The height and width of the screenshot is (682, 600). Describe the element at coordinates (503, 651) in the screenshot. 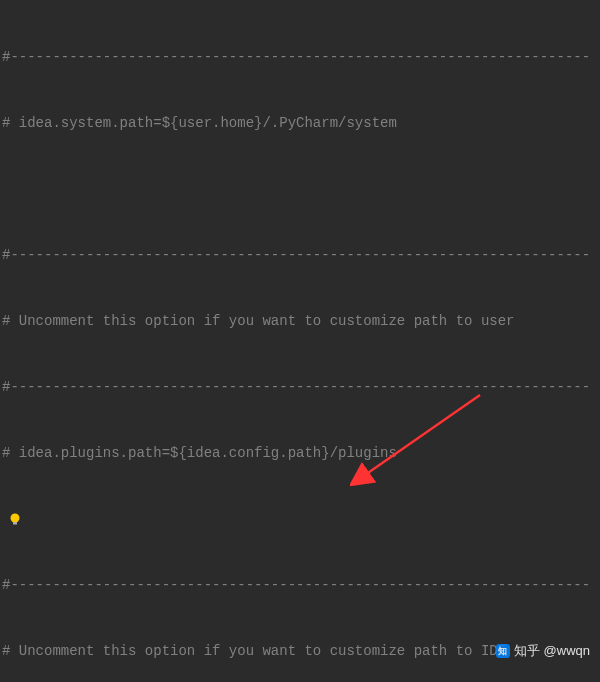

I see `zhihu-icon: 知` at that location.